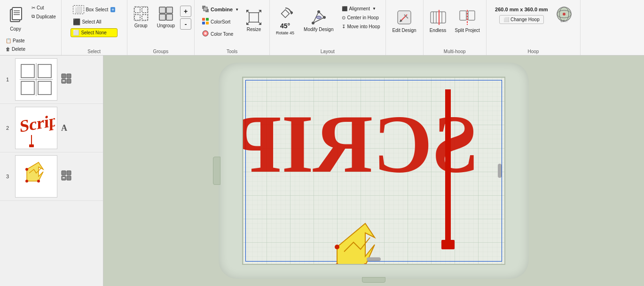  I want to click on multihoop-section: Endless Split Project Multi-hoop, so click(455, 27).